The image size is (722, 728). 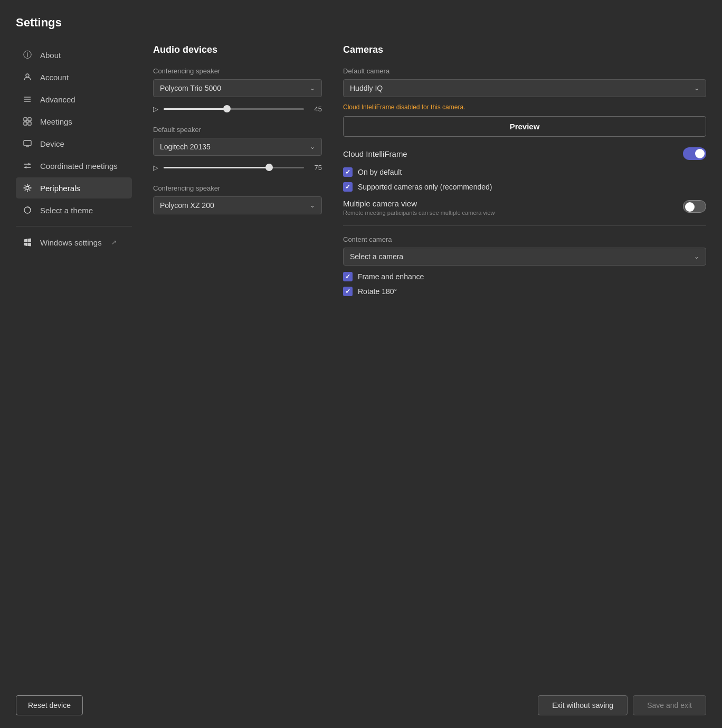 What do you see at coordinates (348, 187) in the screenshot?
I see `supported-cameras-checkbox: ✓` at bounding box center [348, 187].